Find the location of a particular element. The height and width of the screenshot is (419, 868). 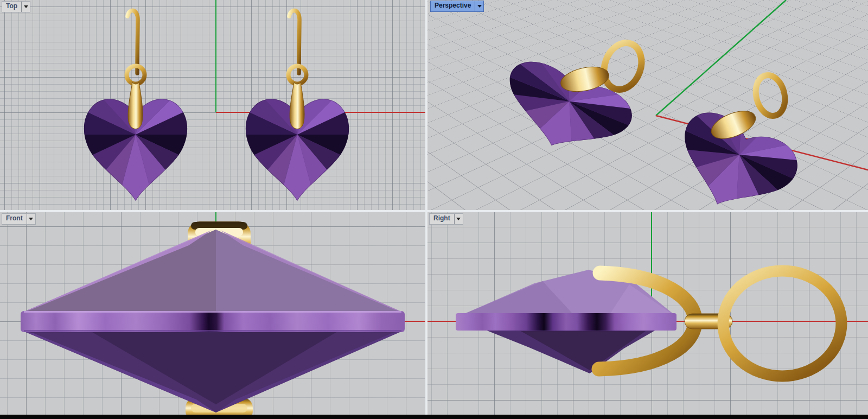

crystal-side-profile is located at coordinates (566, 321).